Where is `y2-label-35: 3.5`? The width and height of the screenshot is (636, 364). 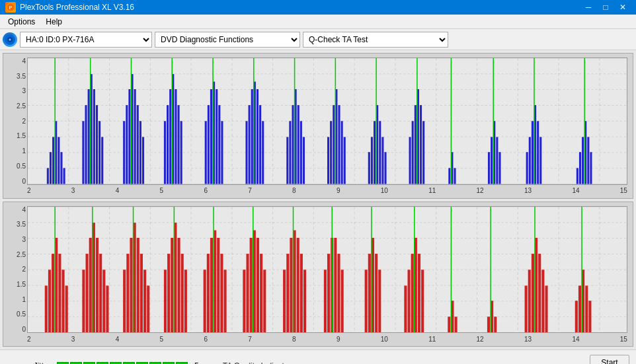
y2-label-35: 3.5 is located at coordinates (21, 225).